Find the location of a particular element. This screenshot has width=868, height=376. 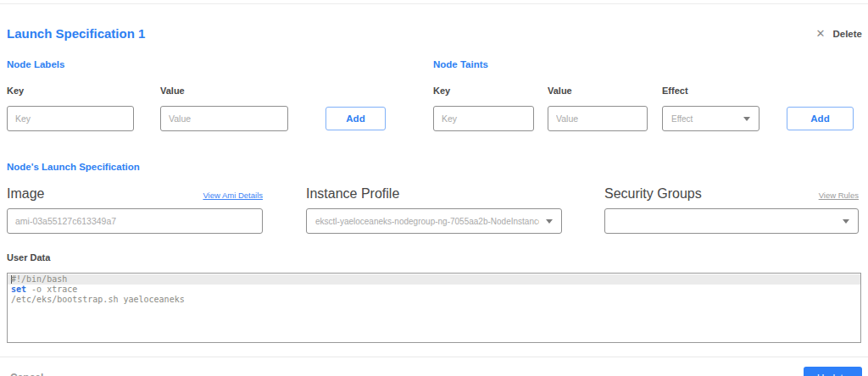

effect-placeholder-text: Effect is located at coordinates (704, 119).